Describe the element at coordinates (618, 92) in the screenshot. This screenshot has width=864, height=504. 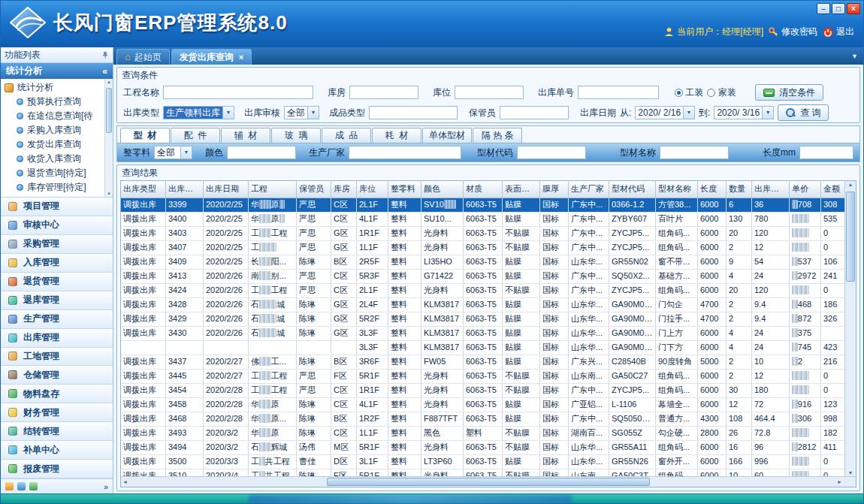
I see `outbound-no-input` at that location.